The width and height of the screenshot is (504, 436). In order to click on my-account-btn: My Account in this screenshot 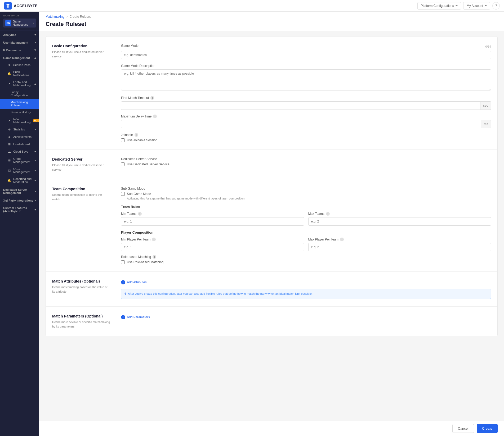, I will do `click(477, 6)`.